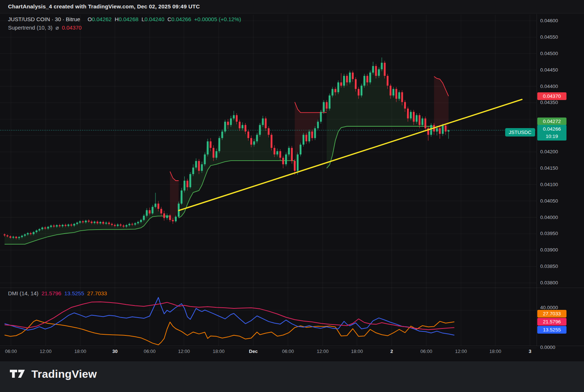 Image resolution: width=584 pixels, height=392 pixels. What do you see at coordinates (230, 321) in the screenshot?
I see `dmi-plot` at bounding box center [230, 321].